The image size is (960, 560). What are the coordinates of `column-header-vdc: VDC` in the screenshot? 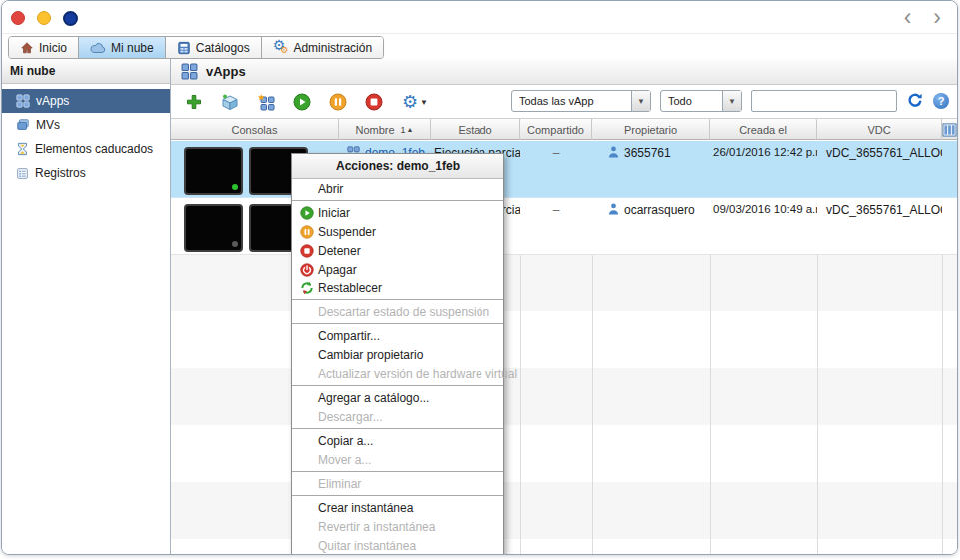 It's located at (879, 130).